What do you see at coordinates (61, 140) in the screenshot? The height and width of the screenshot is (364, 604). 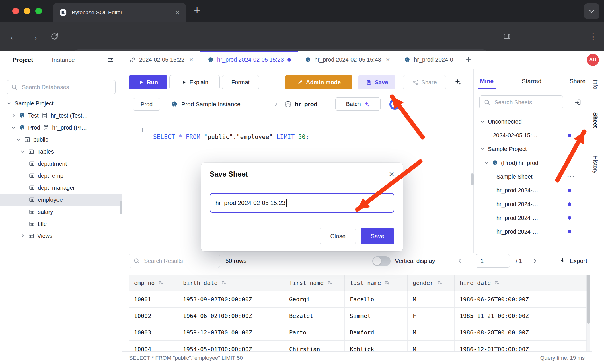 I see `tree-item-public: public` at bounding box center [61, 140].